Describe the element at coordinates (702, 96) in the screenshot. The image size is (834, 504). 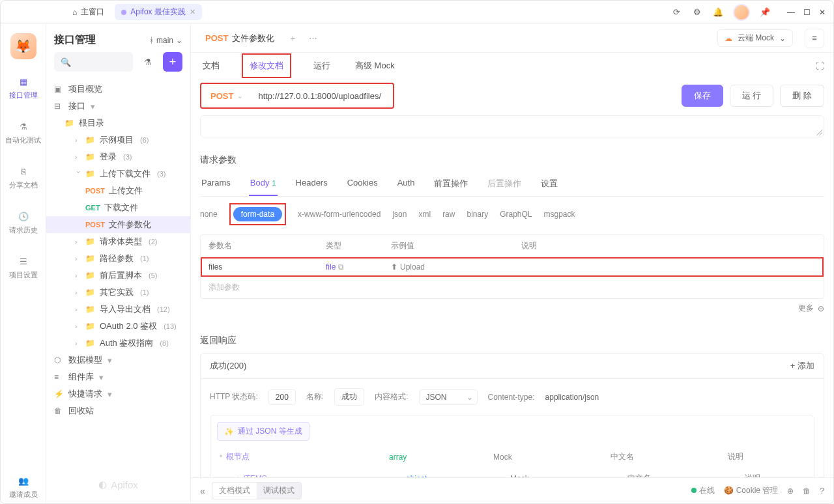
I see `save-button: 保存` at that location.